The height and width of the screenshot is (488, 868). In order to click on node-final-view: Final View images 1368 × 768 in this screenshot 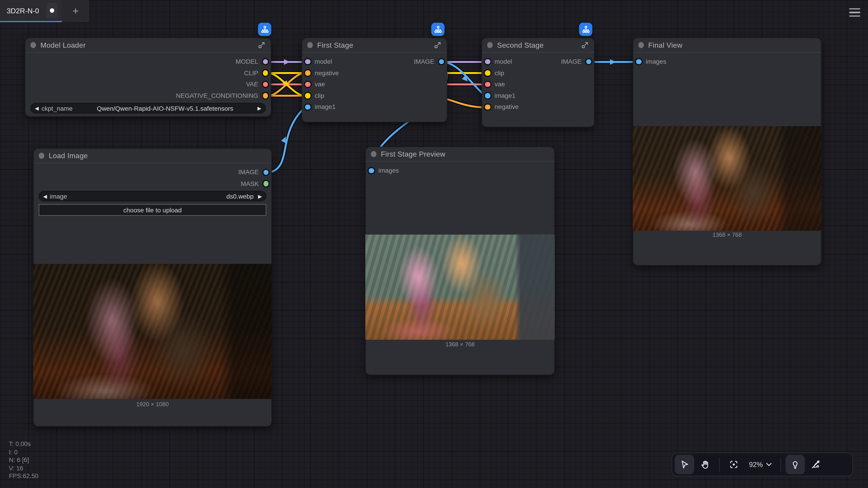, I will do `click(727, 152)`.